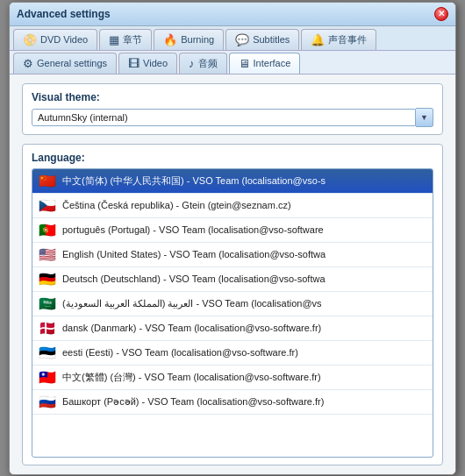 The width and height of the screenshot is (465, 476). I want to click on general-icon: ⚙, so click(28, 63).